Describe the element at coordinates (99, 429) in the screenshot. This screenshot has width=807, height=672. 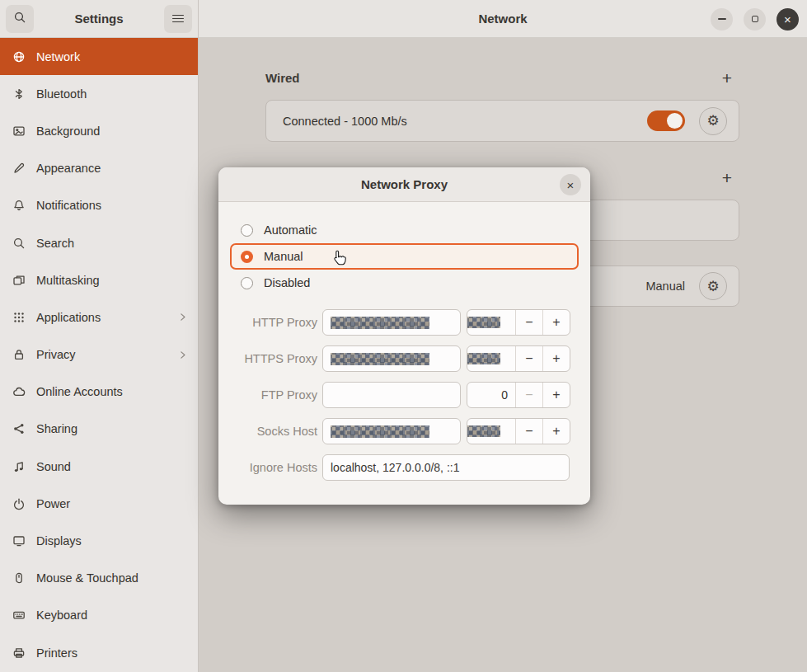
I see `sidebar-item-sharing: Sharing` at that location.